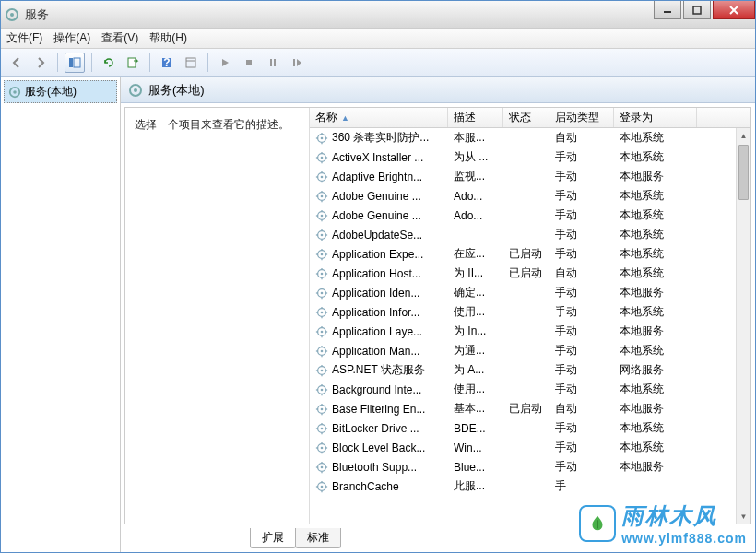 The width and height of the screenshot is (756, 553). What do you see at coordinates (225, 63) in the screenshot?
I see `start-service-button` at bounding box center [225, 63].